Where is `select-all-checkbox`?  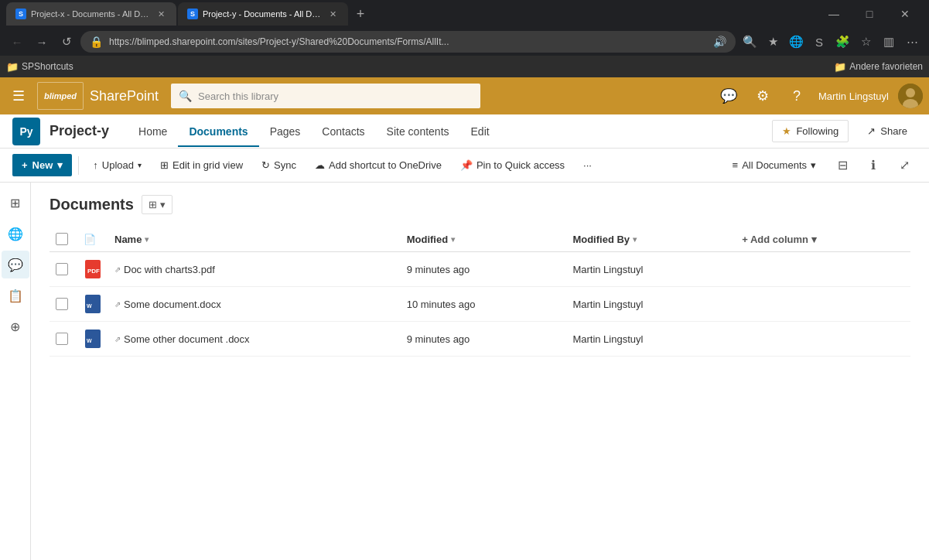
select-all-checkbox is located at coordinates (62, 239).